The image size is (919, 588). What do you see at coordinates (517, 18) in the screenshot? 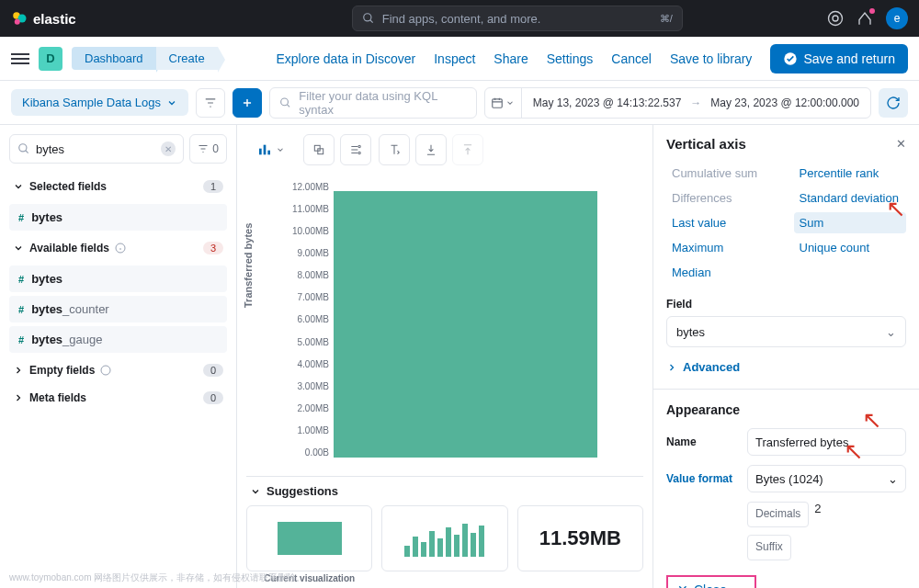
I see `global-search: Find apps, content, and more. ⌘/` at bounding box center [517, 18].